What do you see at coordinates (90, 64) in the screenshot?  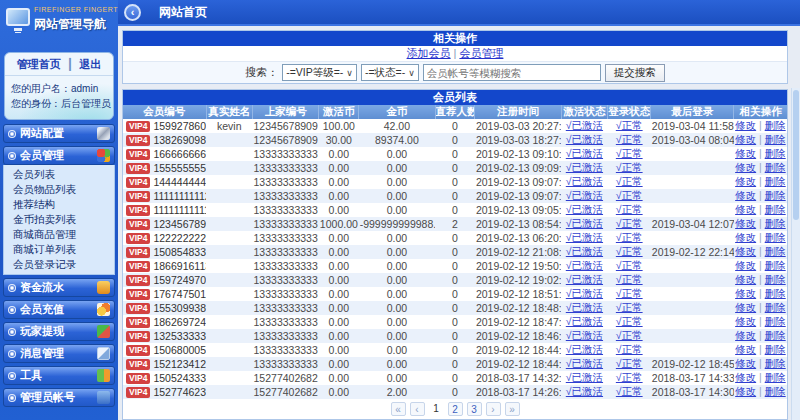 I see `logout-link: 退出` at bounding box center [90, 64].